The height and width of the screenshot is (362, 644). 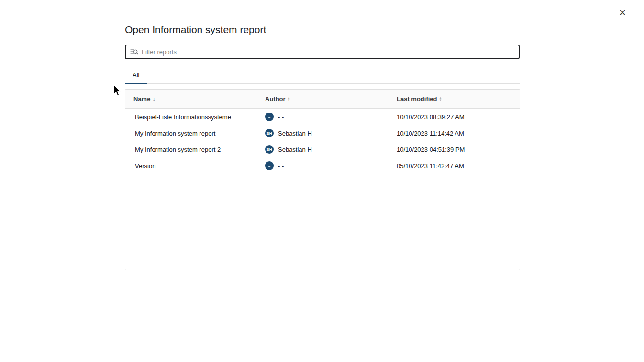 What do you see at coordinates (191, 166) in the screenshot?
I see `report-name: Version` at bounding box center [191, 166].